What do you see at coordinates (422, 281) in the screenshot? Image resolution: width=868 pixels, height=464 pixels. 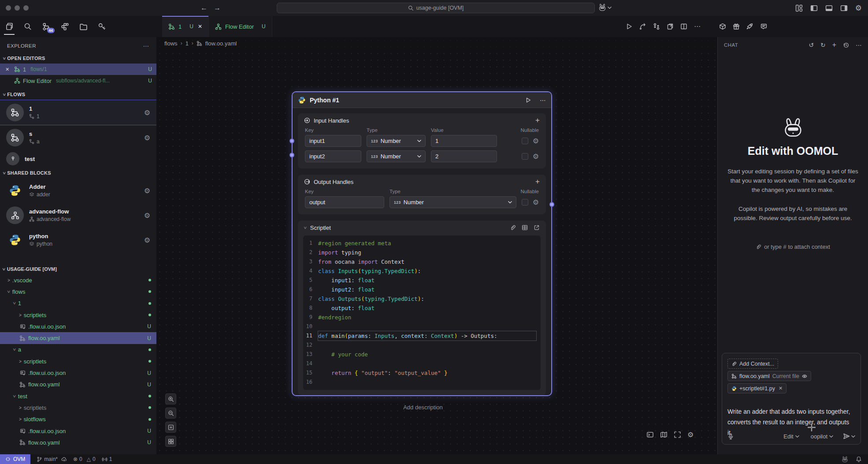 I see `code-line-5: 5 input1: float` at bounding box center [422, 281].